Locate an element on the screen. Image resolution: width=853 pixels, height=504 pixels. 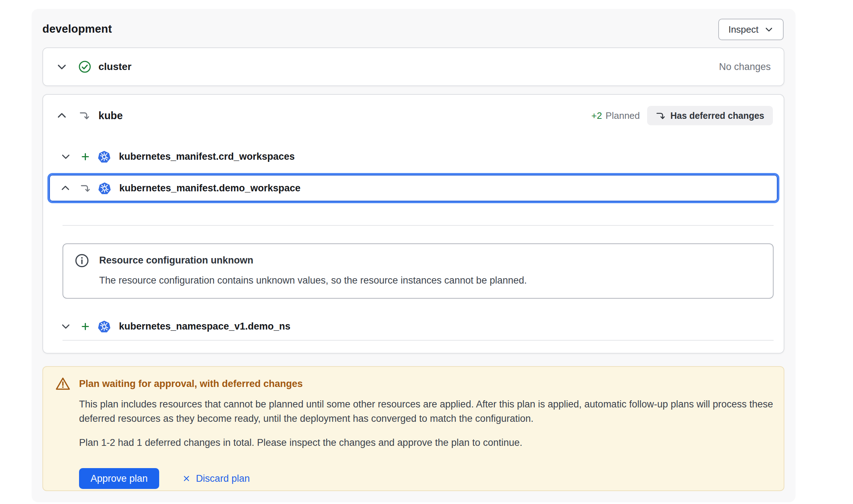
cluster-component-card: cluster No changes is located at coordinates (413, 67).